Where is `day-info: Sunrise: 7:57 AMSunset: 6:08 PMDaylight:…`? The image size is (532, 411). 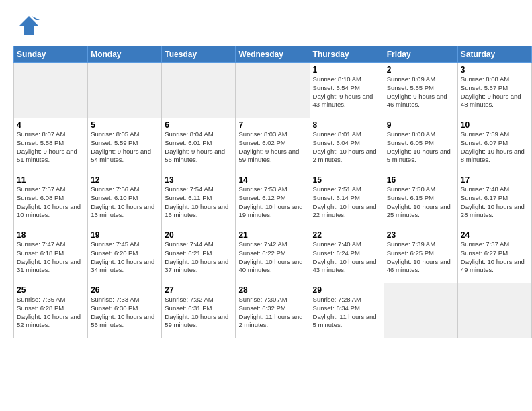
day-info: Sunrise: 7:57 AMSunset: 6:08 PMDaylight:… is located at coordinates (51, 203).